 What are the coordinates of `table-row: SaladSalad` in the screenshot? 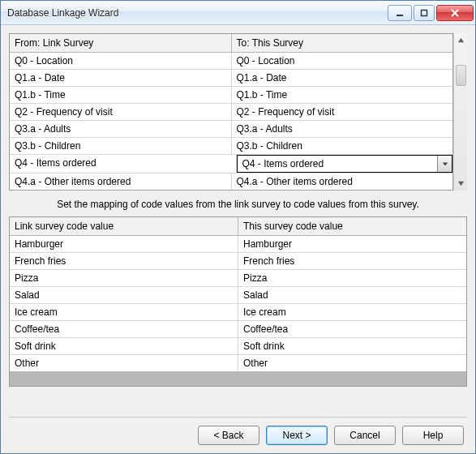 It's located at (238, 295).